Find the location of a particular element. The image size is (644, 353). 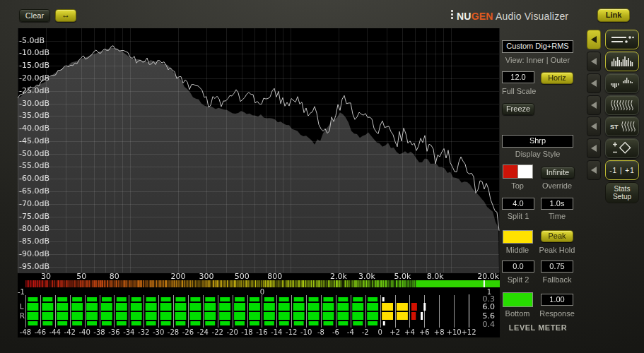

brand-prefix: NU is located at coordinates (464, 16).